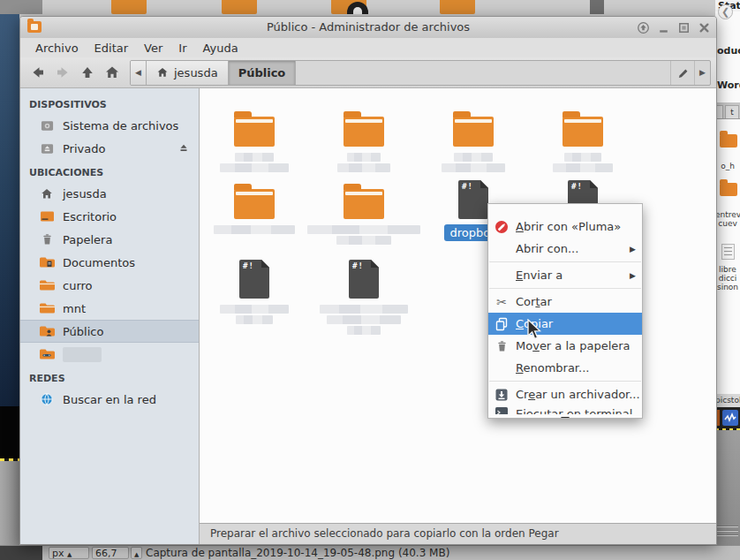  What do you see at coordinates (47, 125) in the screenshot?
I see `drive-icon` at bounding box center [47, 125].